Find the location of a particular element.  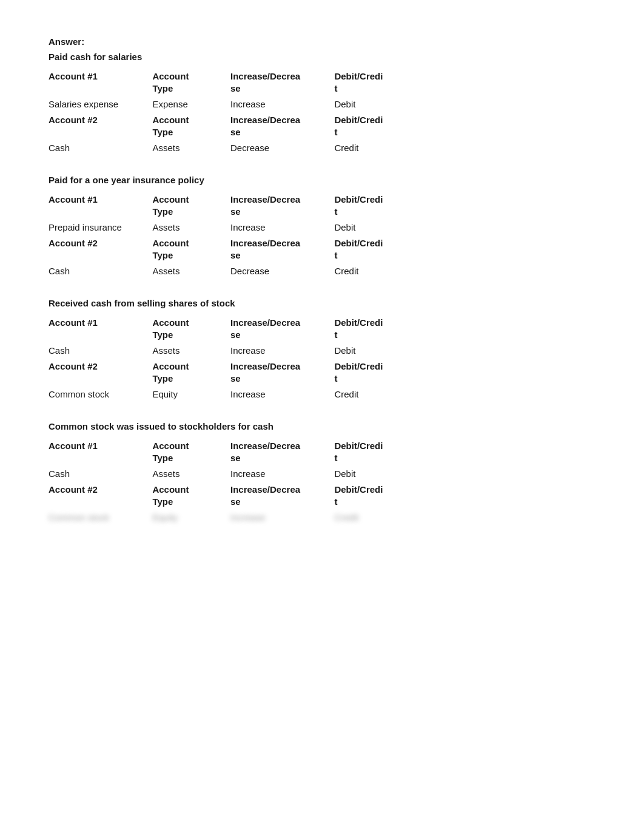

table-row-2-2: Account #2AccountTypeIncrease/DecreaseDe… is located at coordinates (230, 373).